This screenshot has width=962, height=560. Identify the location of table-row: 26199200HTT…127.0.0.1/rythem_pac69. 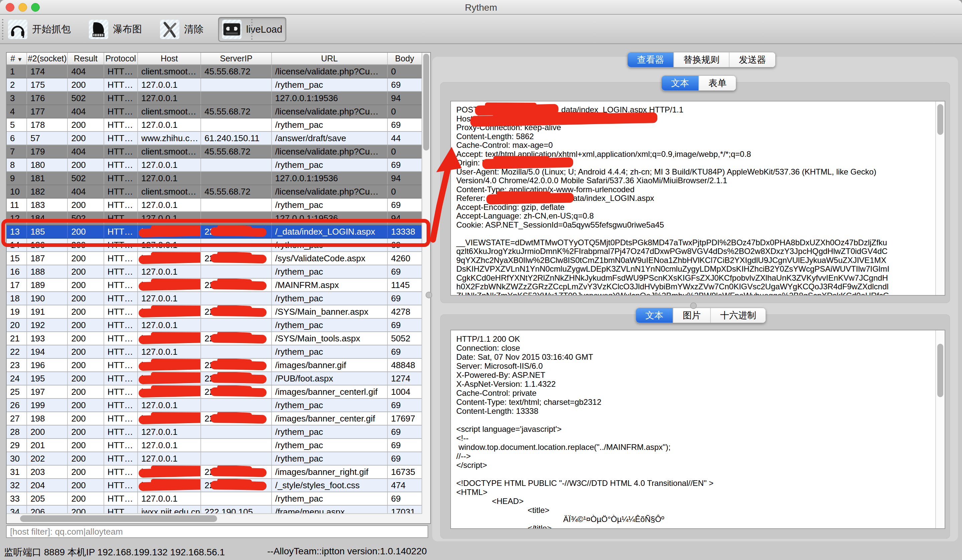
(215, 405).